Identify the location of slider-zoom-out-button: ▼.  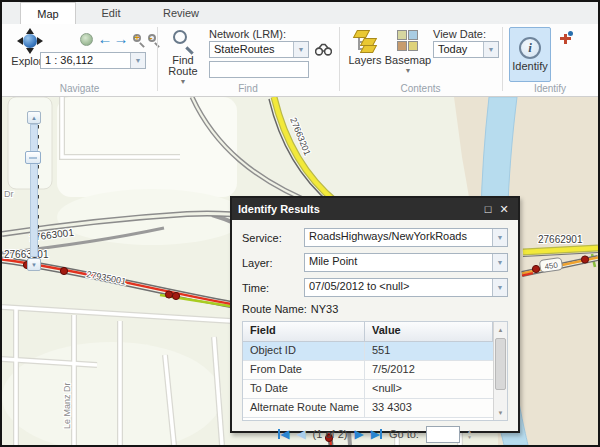
(34, 264).